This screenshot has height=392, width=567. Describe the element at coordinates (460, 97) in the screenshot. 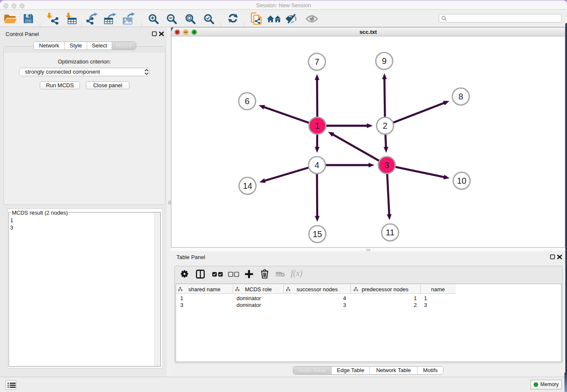

I see `svg-text: 8` at that location.